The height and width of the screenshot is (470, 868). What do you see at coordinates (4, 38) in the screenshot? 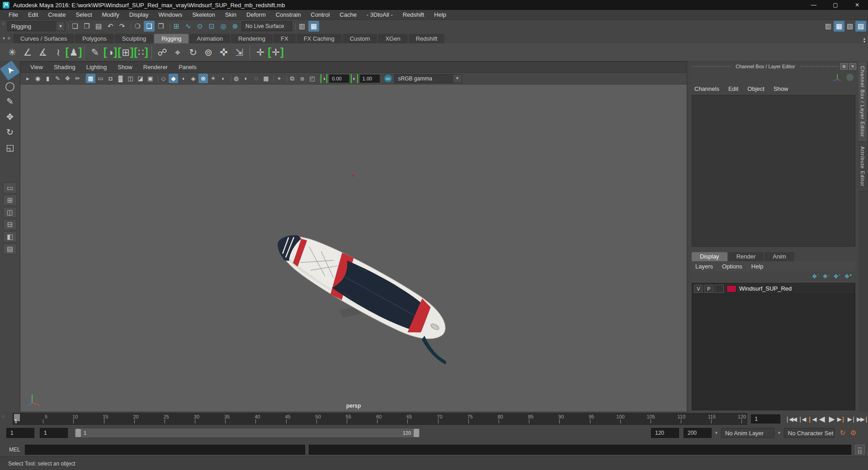
I see `shelf-menu-icon: ▾` at bounding box center [4, 38].